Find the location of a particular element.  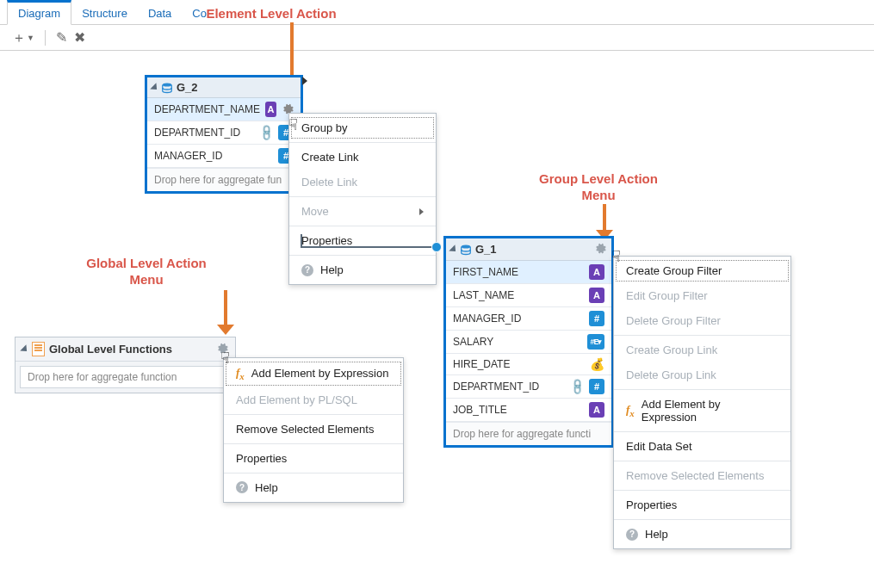

document-icon is located at coordinates (38, 350).